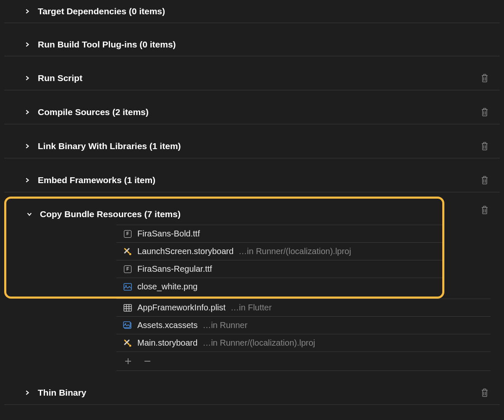 The width and height of the screenshot is (504, 420). I want to click on item-path: …in Runner, so click(225, 325).